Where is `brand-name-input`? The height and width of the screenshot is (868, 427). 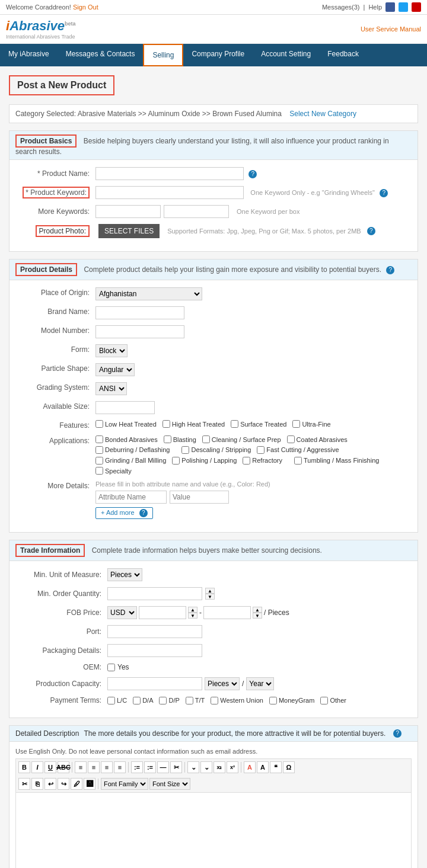
brand-name-input is located at coordinates (140, 313).